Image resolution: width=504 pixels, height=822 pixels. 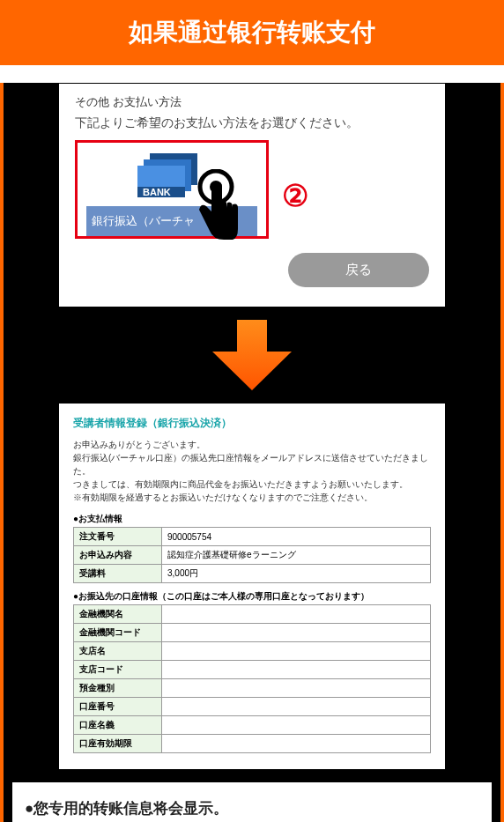 What do you see at coordinates (118, 574) in the screenshot?
I see `cell-label: 受講料` at bounding box center [118, 574].